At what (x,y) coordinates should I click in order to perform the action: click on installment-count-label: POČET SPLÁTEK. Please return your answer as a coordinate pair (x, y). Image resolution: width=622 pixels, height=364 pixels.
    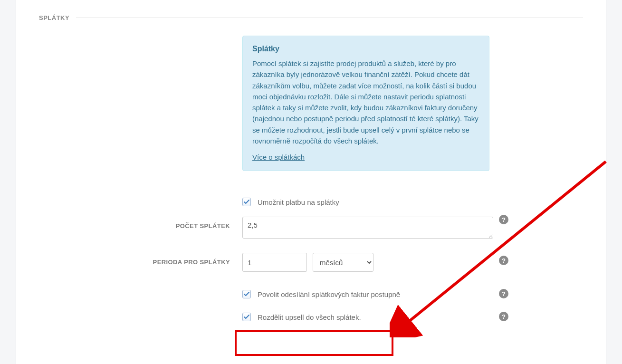
    Looking at the image, I should click on (141, 223).